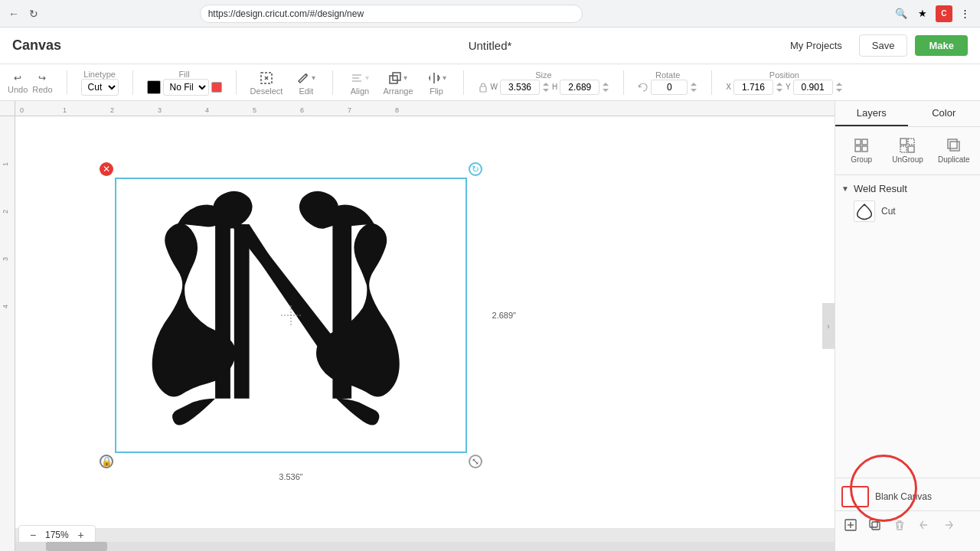 The height and width of the screenshot is (551, 980). What do you see at coordinates (861, 159) in the screenshot?
I see `group-label: Group` at bounding box center [861, 159].